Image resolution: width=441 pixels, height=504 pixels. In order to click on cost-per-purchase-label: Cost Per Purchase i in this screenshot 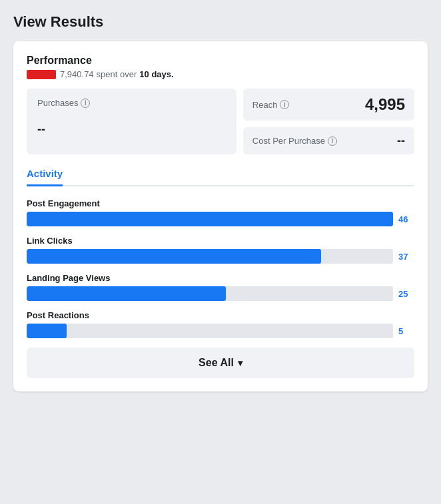, I will do `click(294, 141)`.